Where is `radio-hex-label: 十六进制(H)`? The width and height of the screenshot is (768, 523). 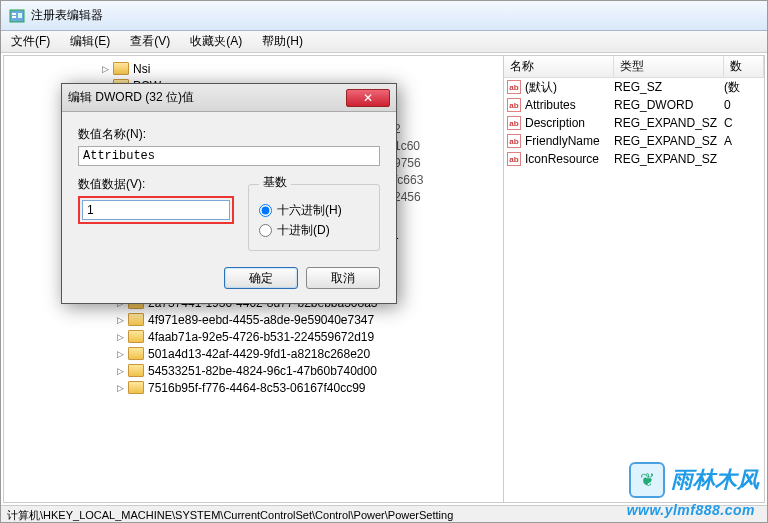
radio-hex-label: 十六进制(H) is located at coordinates (310, 210).